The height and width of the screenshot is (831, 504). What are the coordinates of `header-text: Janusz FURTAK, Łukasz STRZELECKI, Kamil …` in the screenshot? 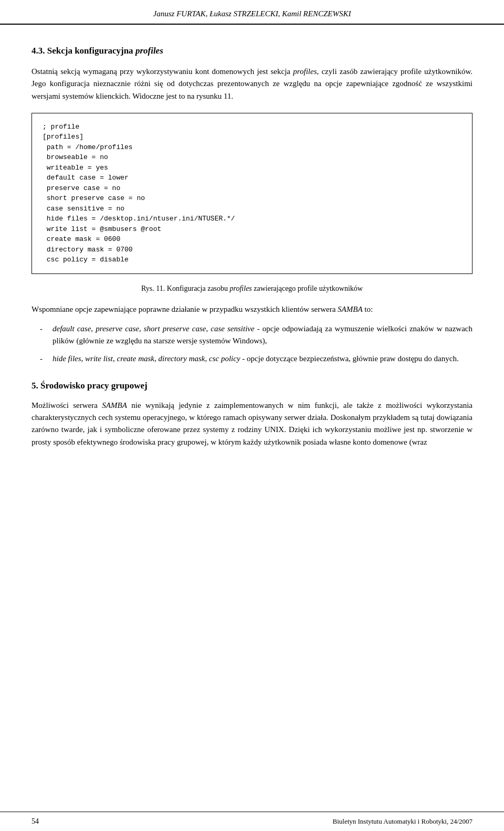 It's located at (252, 14).